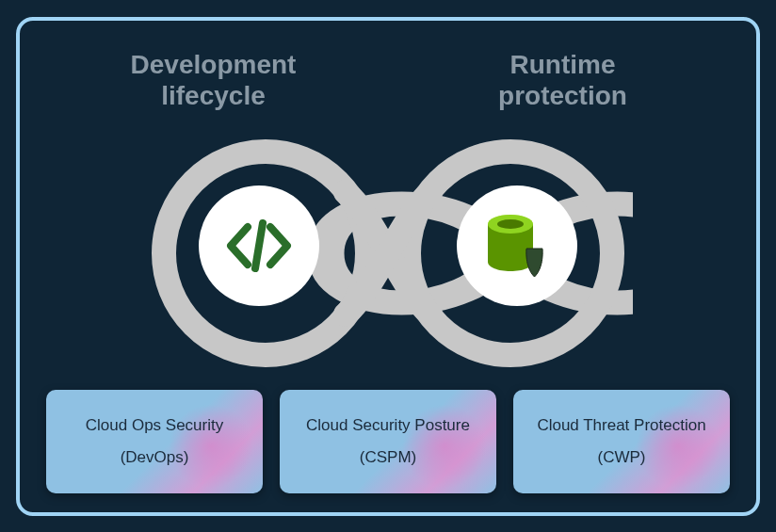 The image size is (776, 532). Describe the element at coordinates (517, 246) in the screenshot. I see `datastore-shield-icon` at that location.